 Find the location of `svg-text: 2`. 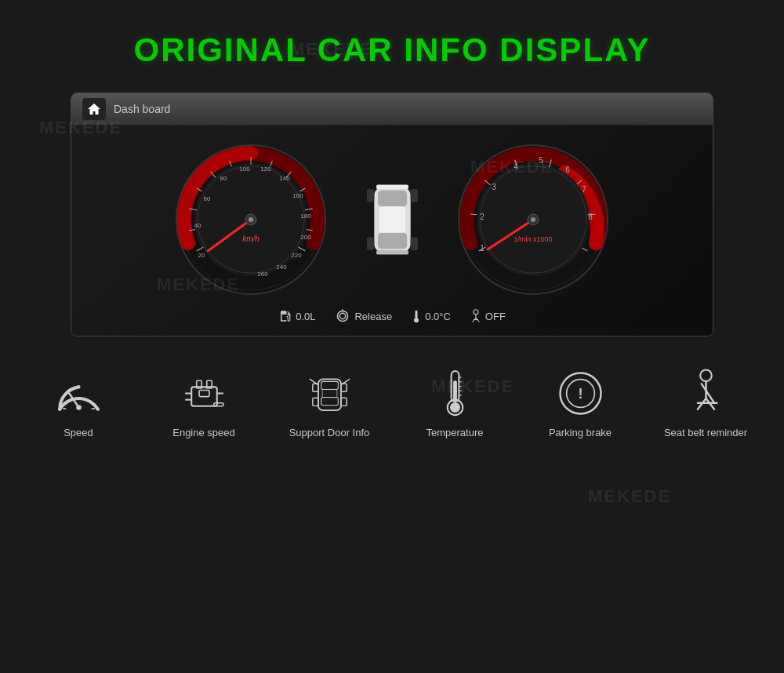

svg-text: 2 is located at coordinates (482, 216).